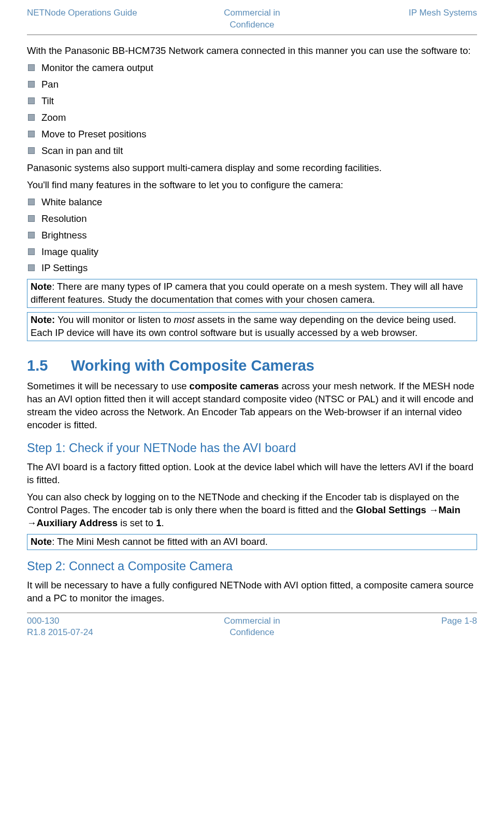 Image resolution: width=504 pixels, height=816 pixels. Describe the element at coordinates (49, 366) in the screenshot. I see `section-number: 1.5` at that location.